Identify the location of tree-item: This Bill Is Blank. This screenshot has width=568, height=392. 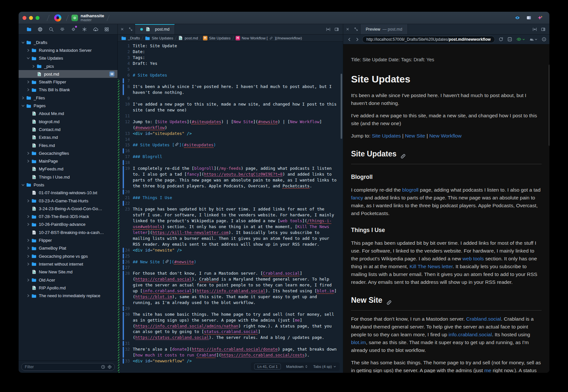
(68, 90).